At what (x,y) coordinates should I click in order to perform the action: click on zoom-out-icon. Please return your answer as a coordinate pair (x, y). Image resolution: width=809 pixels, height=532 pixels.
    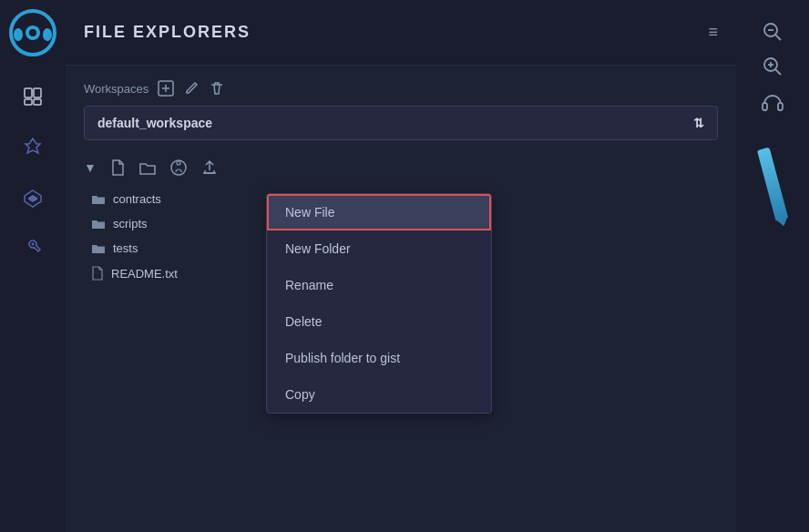
    Looking at the image, I should click on (773, 32).